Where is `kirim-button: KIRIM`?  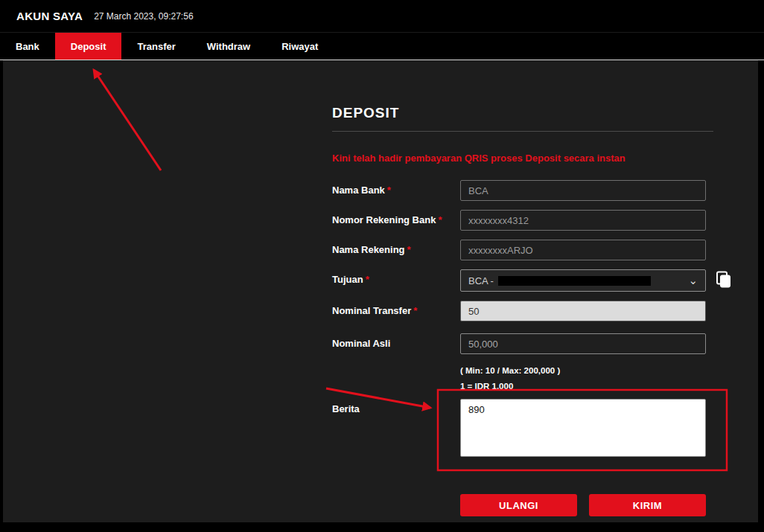 kirim-button: KIRIM is located at coordinates (648, 505).